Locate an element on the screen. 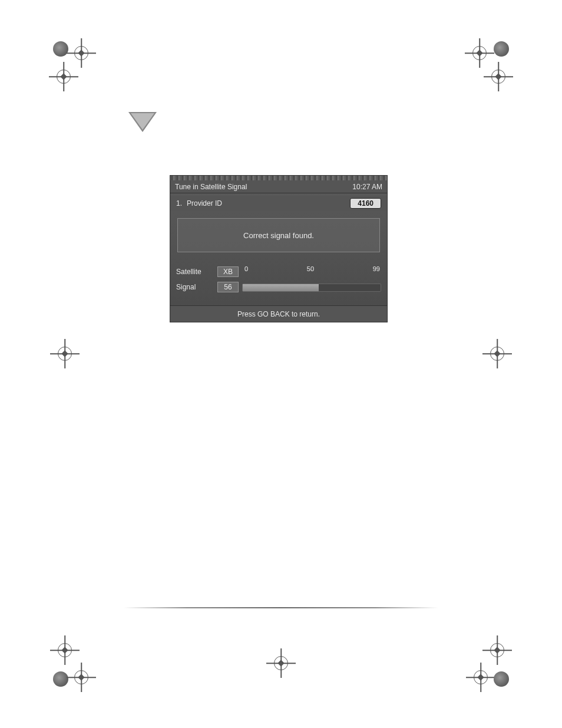  provider-id-row: 1. Provider ID 4160 is located at coordinates (279, 203).